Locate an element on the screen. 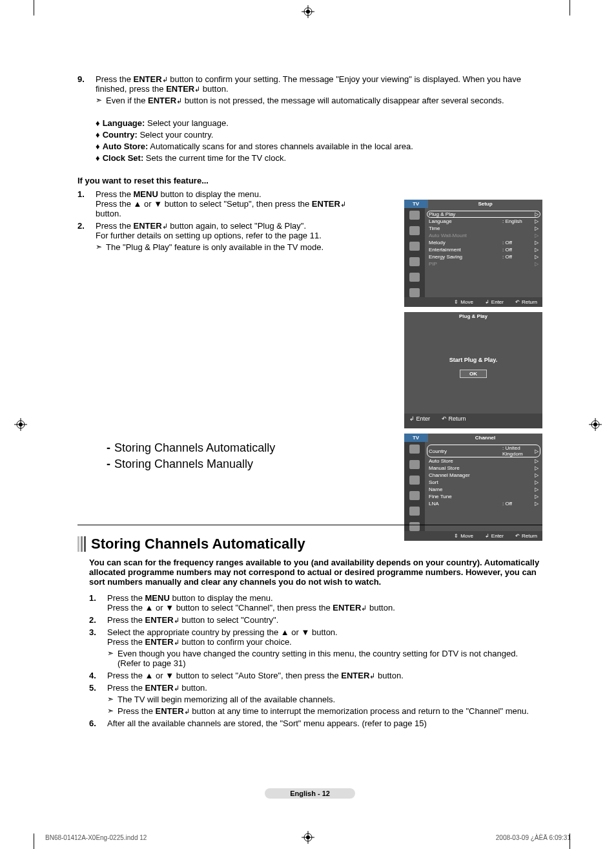  note-text: The TV will begin memorizing all of the … is located at coordinates (226, 699).